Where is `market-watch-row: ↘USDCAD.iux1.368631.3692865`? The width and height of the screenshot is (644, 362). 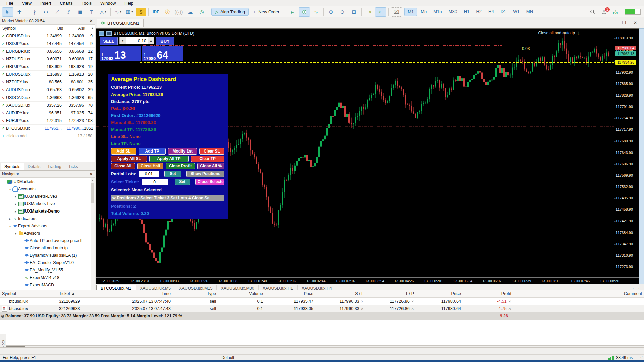
market-watch-row: ↘USDCAD.iux1.368631.3692865 is located at coordinates (48, 98).